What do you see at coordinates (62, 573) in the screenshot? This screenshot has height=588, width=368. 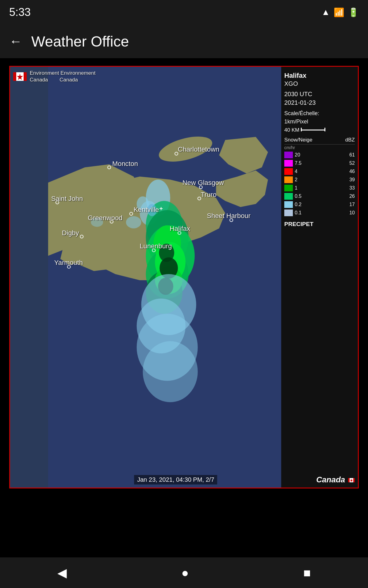 I see `nav-back-button: ◀` at bounding box center [62, 573].